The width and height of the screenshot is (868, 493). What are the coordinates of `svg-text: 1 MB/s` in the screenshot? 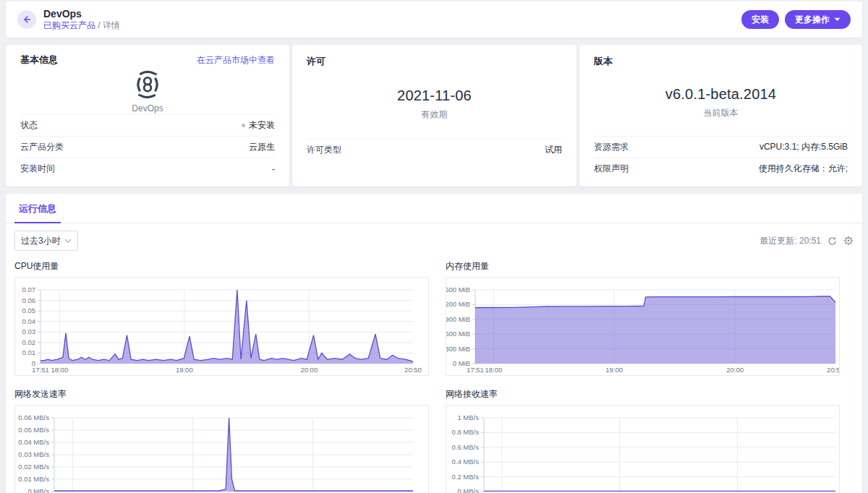 It's located at (468, 418).